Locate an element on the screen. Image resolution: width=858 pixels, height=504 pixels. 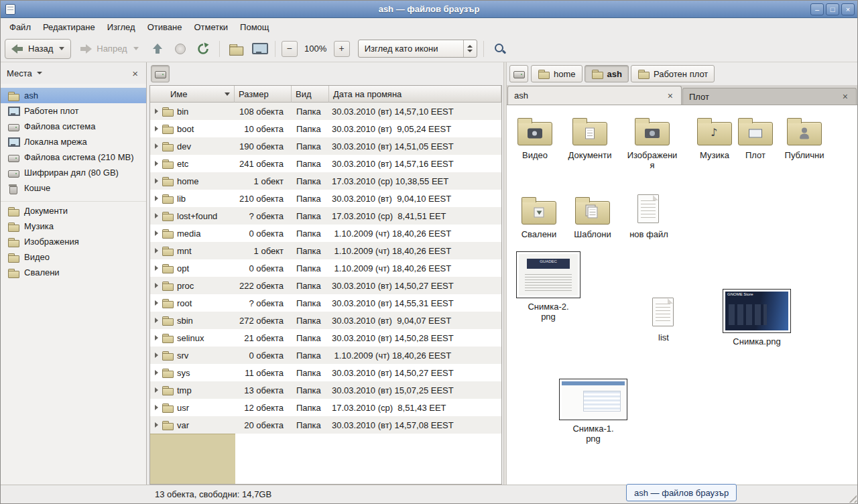
table-row: etc 241 обекта Папка 30.03.2010 (вт) 14,… is located at coordinates (326, 164).